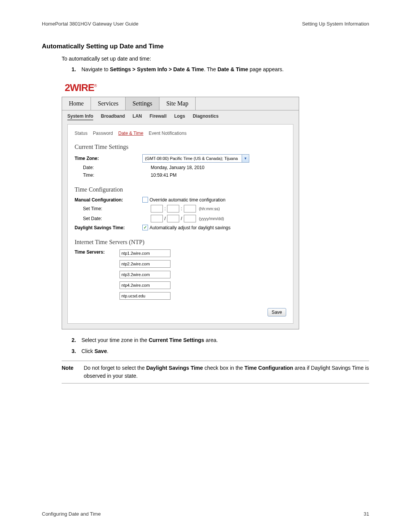 Image resolution: width=411 pixels, height=532 pixels. I want to click on footer-left: Configuring Date and Time, so click(72, 514).